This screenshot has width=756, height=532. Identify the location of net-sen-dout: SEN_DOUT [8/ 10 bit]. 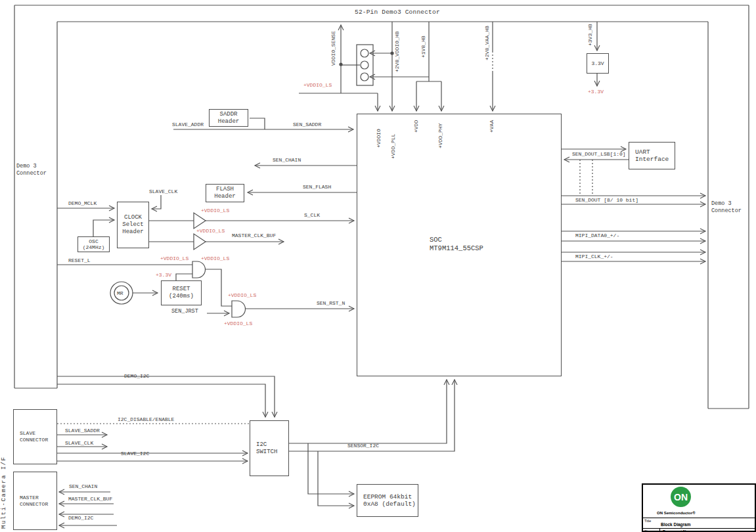
(607, 200).